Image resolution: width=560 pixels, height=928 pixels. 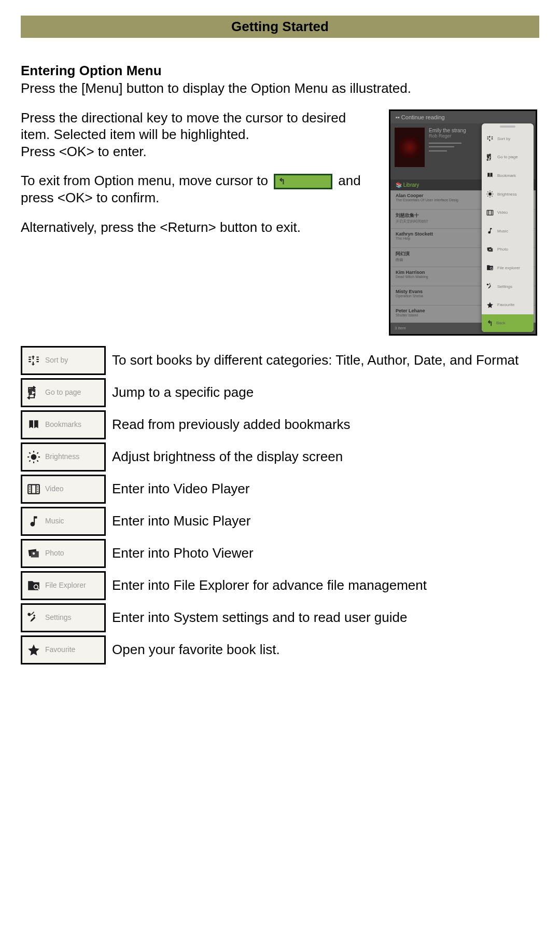 I want to click on legend-row: Favourite Open your favorite book list., so click(x=280, y=650).